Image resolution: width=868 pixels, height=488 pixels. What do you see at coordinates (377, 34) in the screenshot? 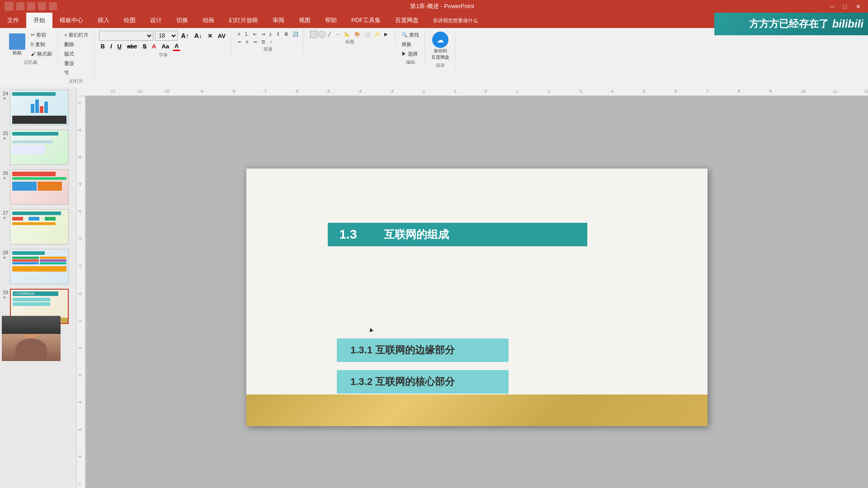
I see `shape-effects-btn: ✨` at bounding box center [377, 34].